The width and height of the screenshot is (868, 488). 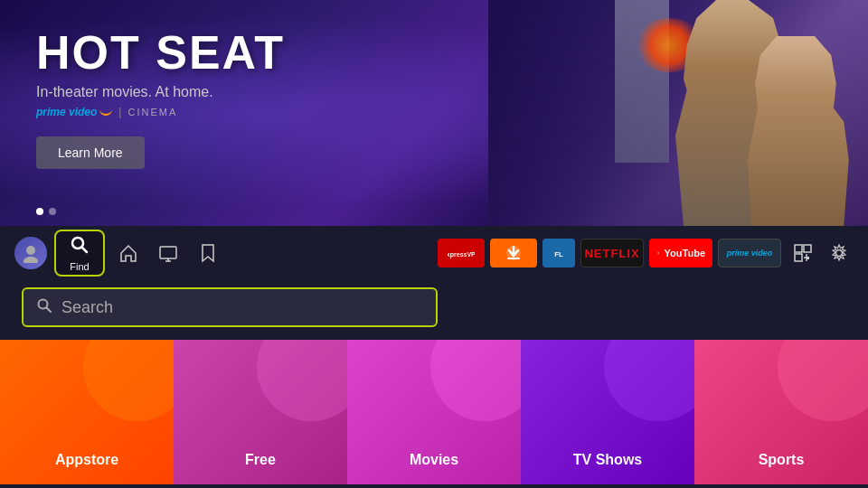 I want to click on bookmark-nav-icon, so click(x=208, y=253).